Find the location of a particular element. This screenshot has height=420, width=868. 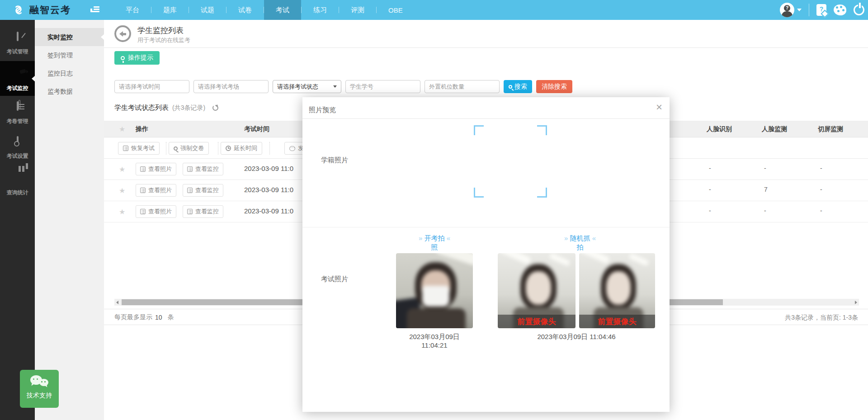

submenu-monitor-log: 监控日志 is located at coordinates (70, 73).